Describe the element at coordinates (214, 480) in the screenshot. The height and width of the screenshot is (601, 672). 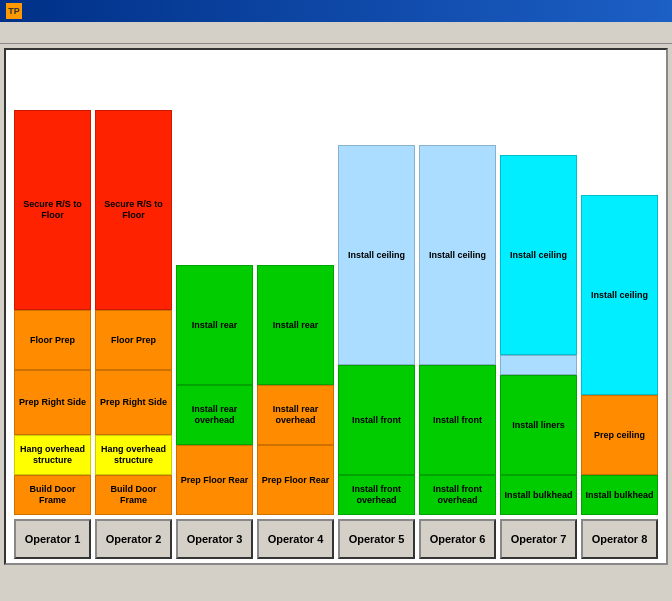
I see `bar-segment-3-3: Prep Floor Rear` at that location.